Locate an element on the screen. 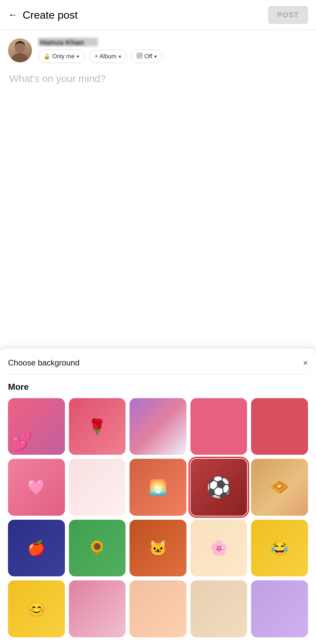 The image size is (316, 644). background-item-sunset: 🌅 is located at coordinates (158, 487).